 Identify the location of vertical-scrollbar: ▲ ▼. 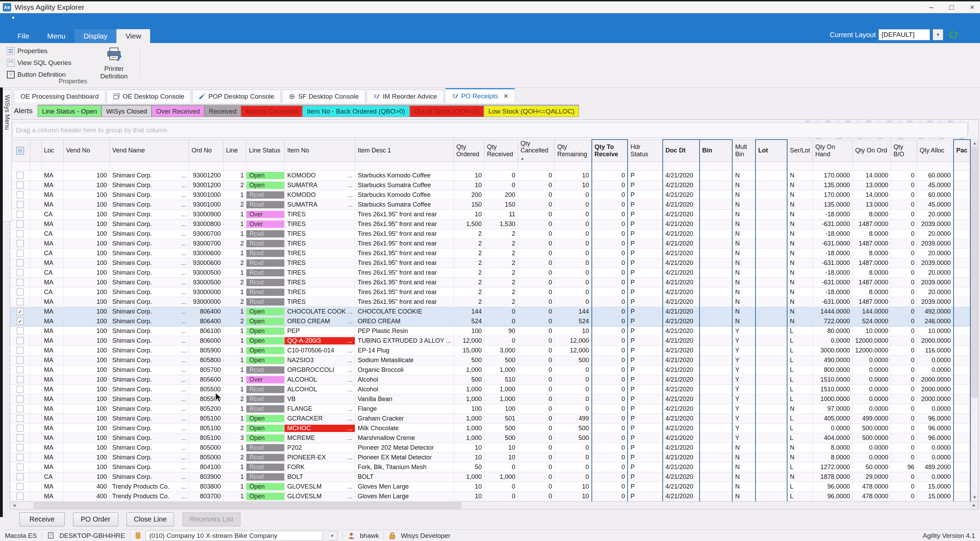
(974, 320).